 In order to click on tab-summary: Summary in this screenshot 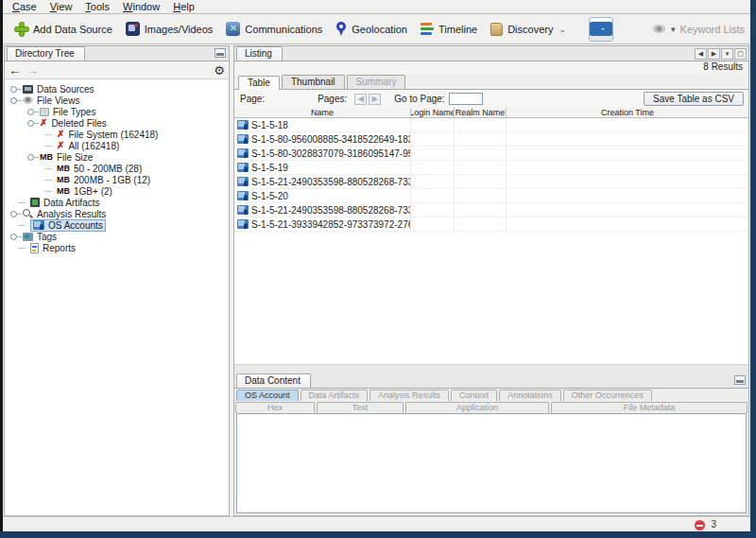, I will do `click(376, 81)`.